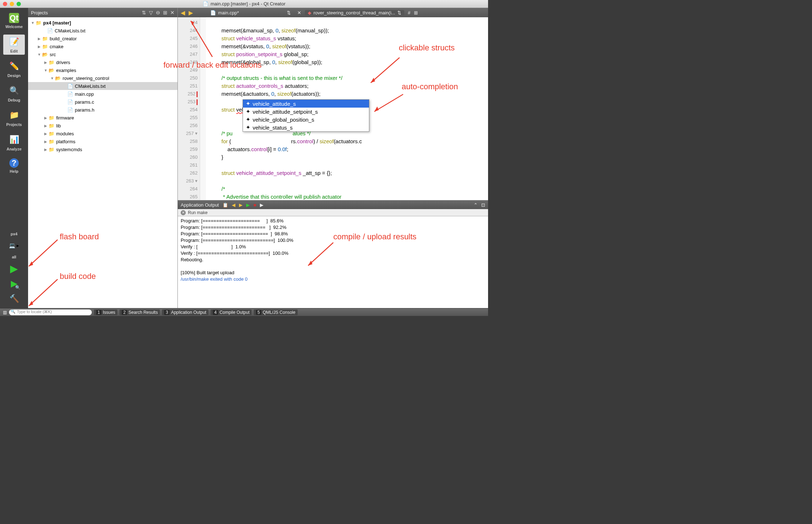 Image resolution: width=812 pixels, height=524 pixels. What do you see at coordinates (206, 4) in the screenshot?
I see `document-icon: 📄` at bounding box center [206, 4].